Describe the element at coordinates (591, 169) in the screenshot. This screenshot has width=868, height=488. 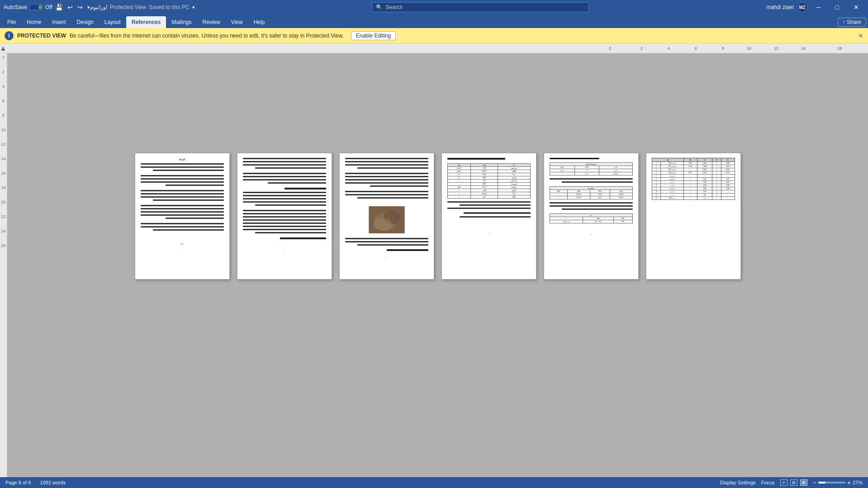
I see `page5-table1: خصوصیات فیزیکی چگالی18.97g/cm³ سختی6موس …` at that location.